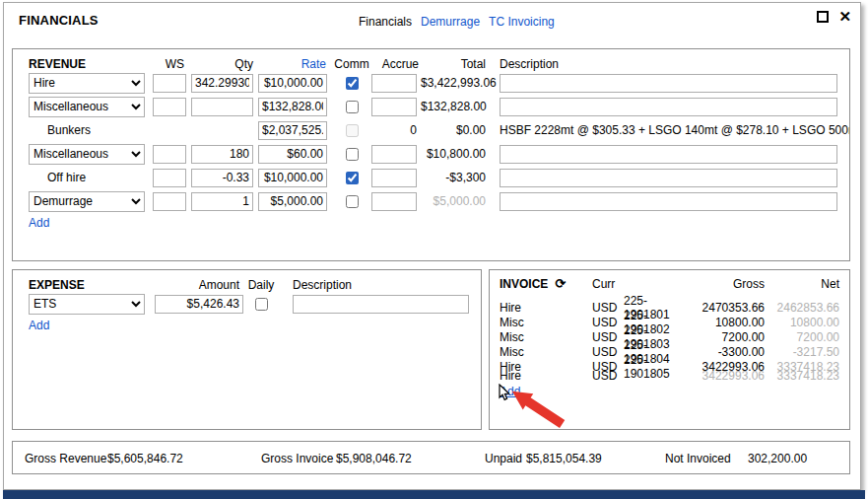 The height and width of the screenshot is (499, 868). Describe the element at coordinates (650, 367) in the screenshot. I see `invoice-number: 225-1901805` at that location.